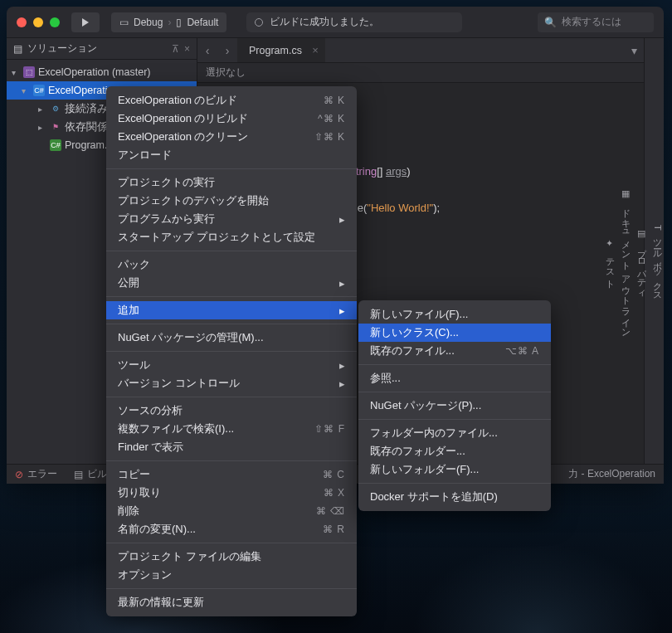  What do you see at coordinates (231, 529) in the screenshot?
I see `menu-item: 名前の変更(N)...⌘ R` at bounding box center [231, 529].